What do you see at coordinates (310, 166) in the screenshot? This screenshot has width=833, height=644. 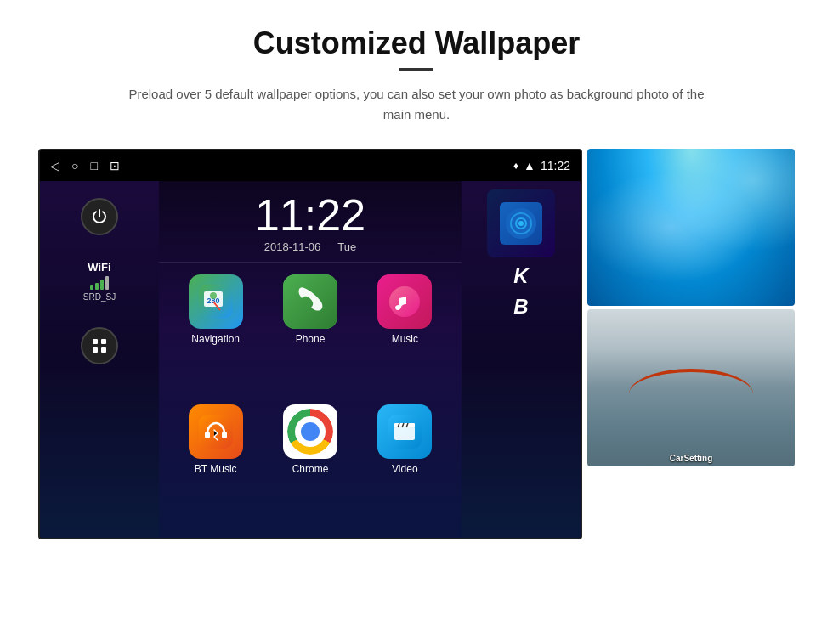 I see `status-bar: ◁ ○ □ ⊡ ♦ ▲ 11:22` at bounding box center [310, 166].